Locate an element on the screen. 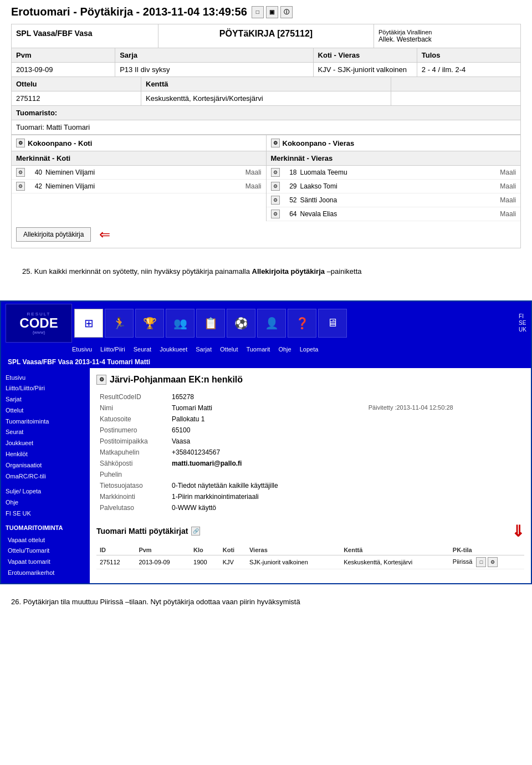 The image size is (532, 765). sidebar-item: Joukkueet is located at coordinates (45, 443).